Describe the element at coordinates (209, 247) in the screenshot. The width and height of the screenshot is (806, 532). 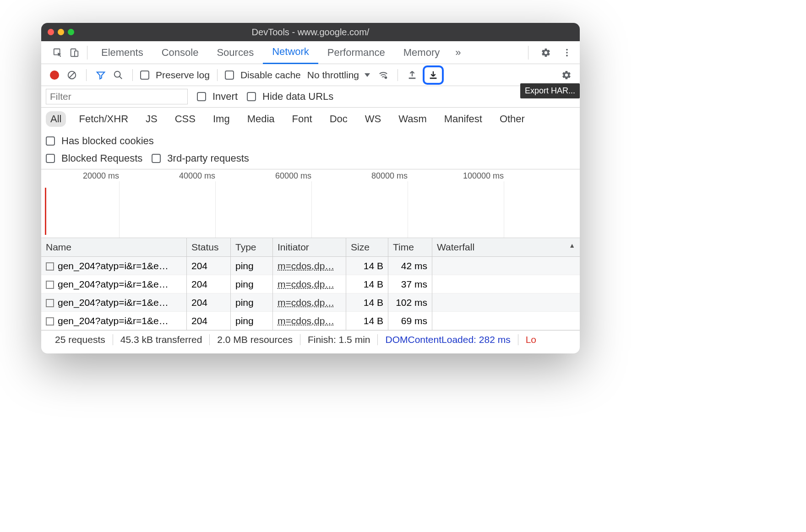
I see `col-status: Status` at that location.